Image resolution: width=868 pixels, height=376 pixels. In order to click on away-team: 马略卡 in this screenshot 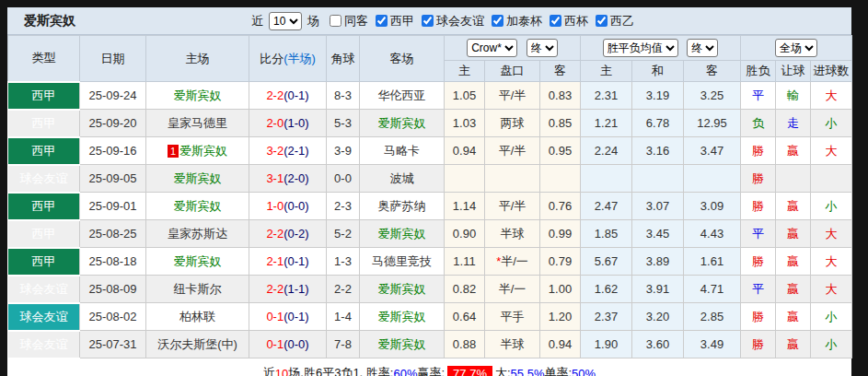, I will do `click(402, 151)`.